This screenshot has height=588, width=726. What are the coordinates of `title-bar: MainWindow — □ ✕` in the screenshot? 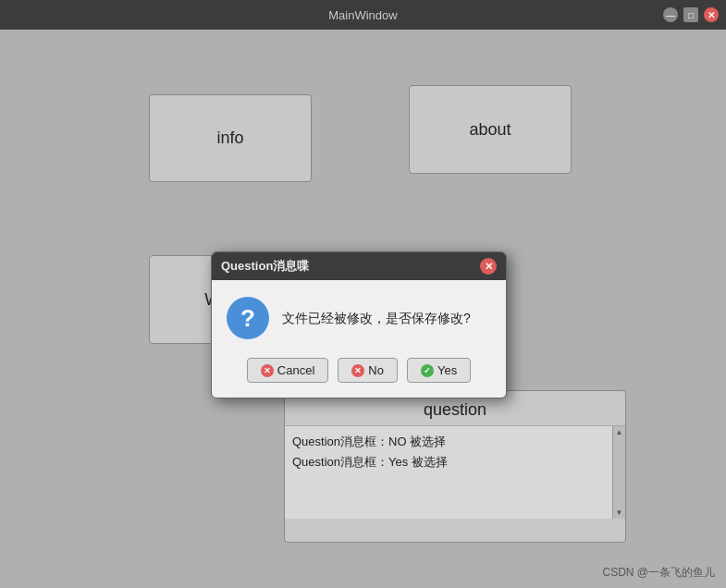 It's located at (363, 15).